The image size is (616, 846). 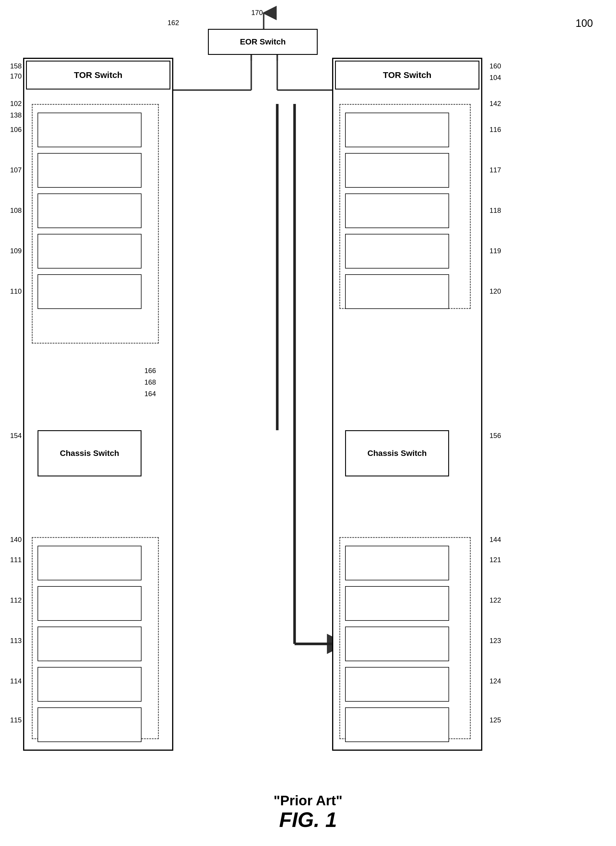 I want to click on ref-117-label: 117, so click(x=495, y=170).